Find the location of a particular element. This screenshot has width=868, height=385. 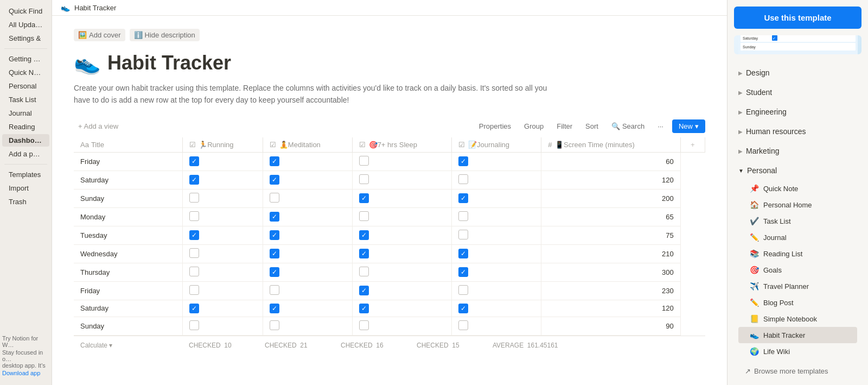

sidebar-item-quick-find: Quick Find is located at coordinates (26, 11).